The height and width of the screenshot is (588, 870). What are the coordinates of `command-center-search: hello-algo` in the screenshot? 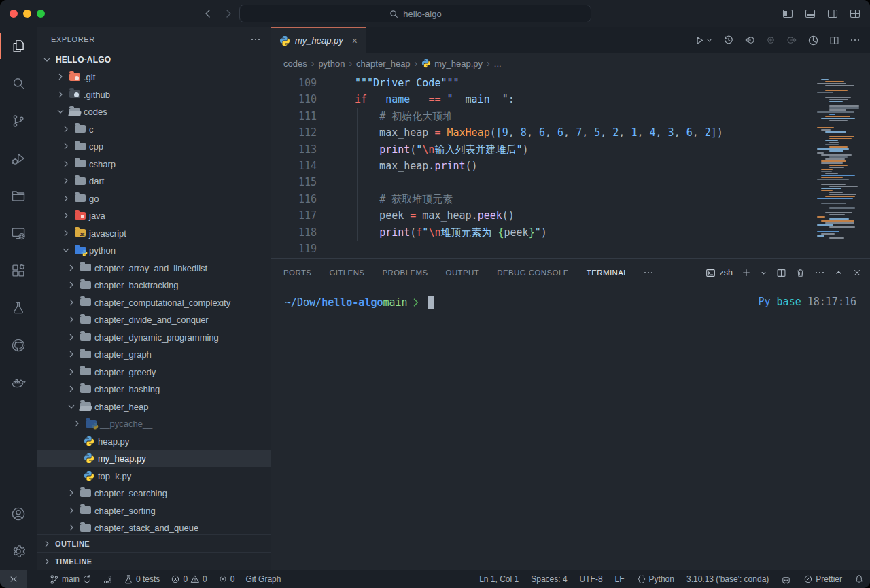 It's located at (415, 14).